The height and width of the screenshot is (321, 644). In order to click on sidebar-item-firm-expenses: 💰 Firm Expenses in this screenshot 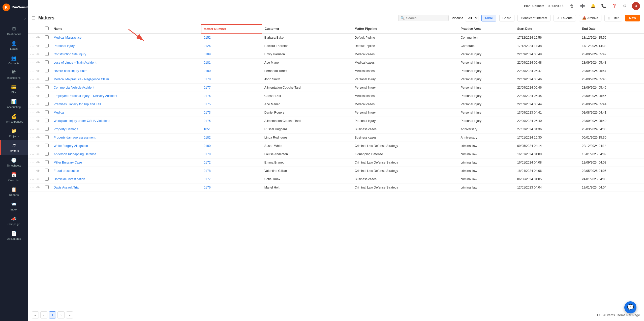, I will do `click(14, 118)`.